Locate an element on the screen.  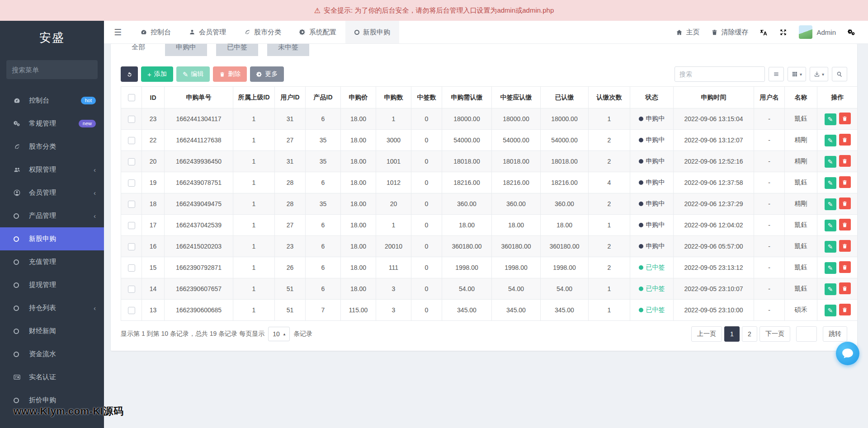
nav-tab-system-config: 系统配置 is located at coordinates (318, 32).